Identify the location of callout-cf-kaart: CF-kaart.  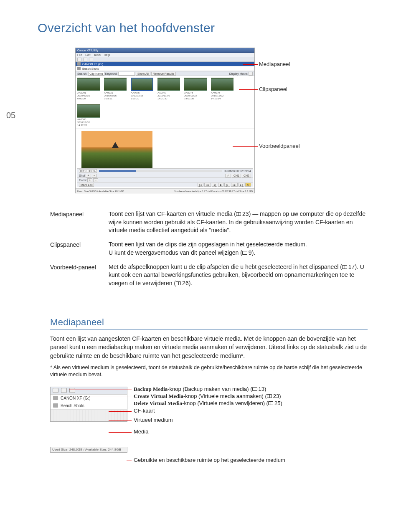
(145, 411).